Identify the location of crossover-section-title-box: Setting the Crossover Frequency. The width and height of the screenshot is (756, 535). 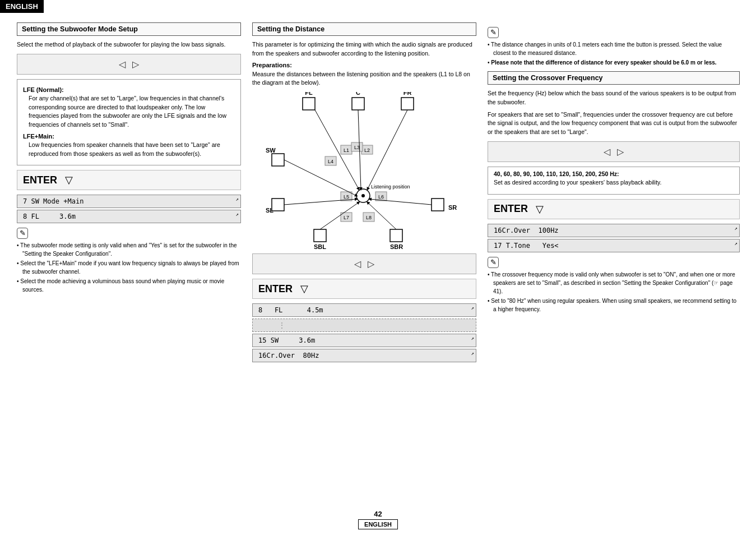
(614, 78).